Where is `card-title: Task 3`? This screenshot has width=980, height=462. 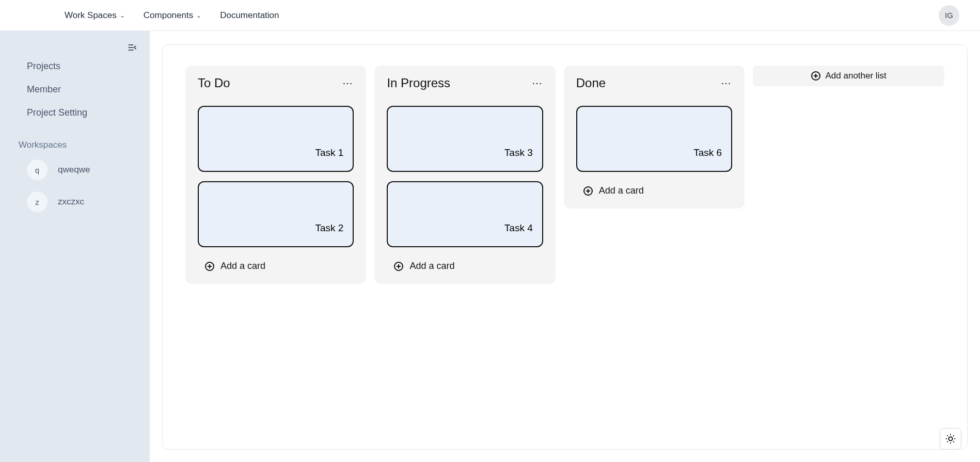 card-title: Task 3 is located at coordinates (518, 153).